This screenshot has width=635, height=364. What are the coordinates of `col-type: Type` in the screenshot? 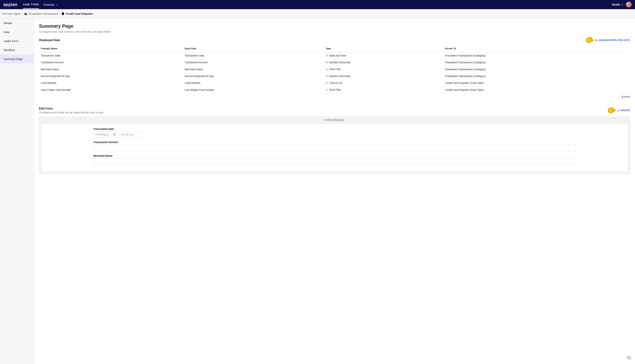 It's located at (383, 48).